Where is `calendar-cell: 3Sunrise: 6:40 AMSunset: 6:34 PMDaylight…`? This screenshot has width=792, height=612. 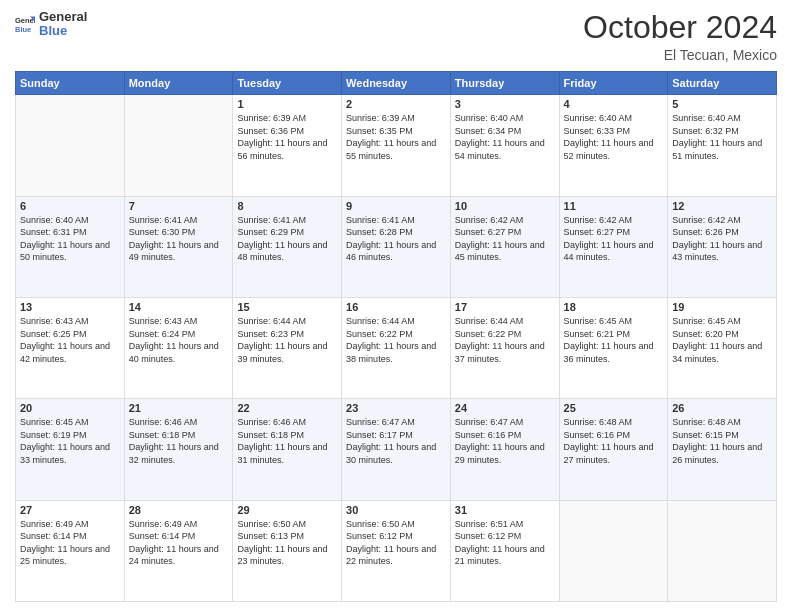
calendar-cell: 3Sunrise: 6:40 AMSunset: 6:34 PMDaylight… is located at coordinates (504, 146).